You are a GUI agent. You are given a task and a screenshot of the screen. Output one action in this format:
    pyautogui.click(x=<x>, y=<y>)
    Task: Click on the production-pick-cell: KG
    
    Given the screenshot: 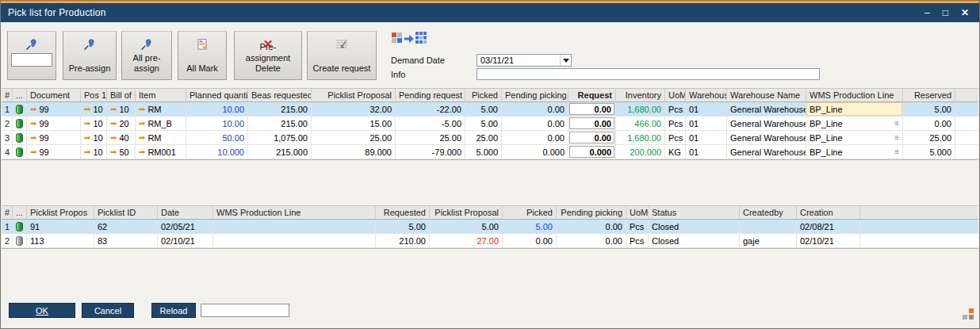 What is the action you would take?
    pyautogui.click(x=676, y=152)
    